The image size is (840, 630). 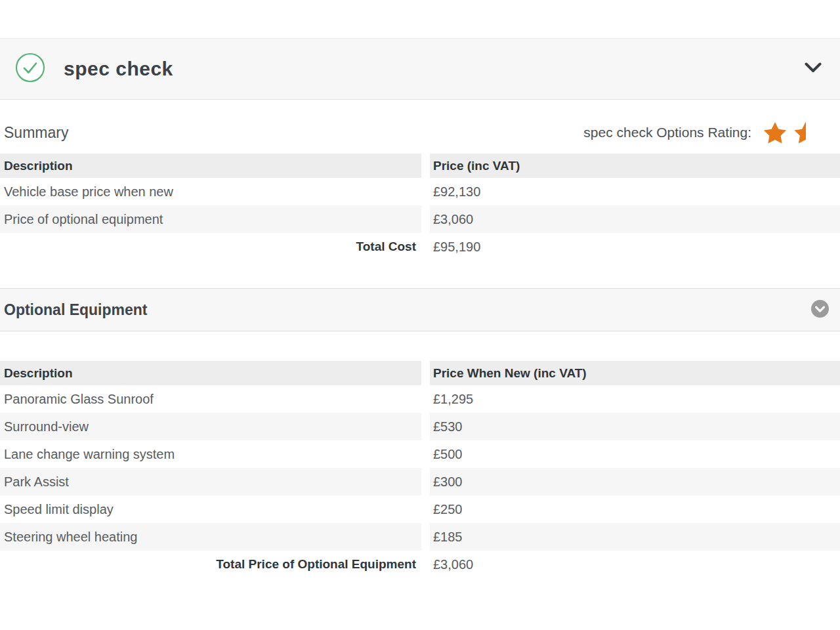 What do you see at coordinates (784, 133) in the screenshot?
I see `rating-stars` at bounding box center [784, 133].